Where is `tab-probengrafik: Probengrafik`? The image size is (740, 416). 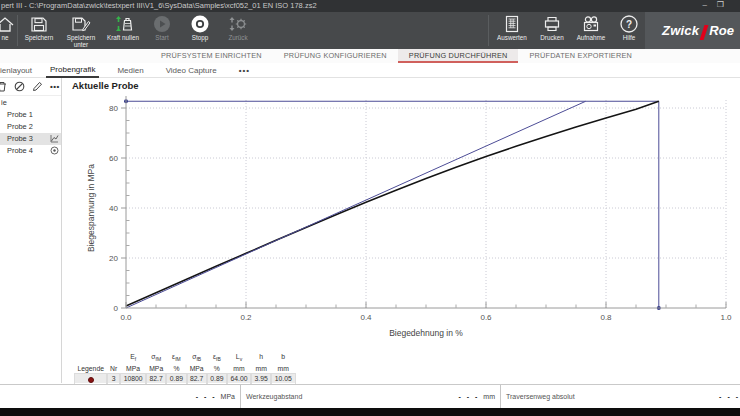 tab-probengrafik: Probengrafik is located at coordinates (72, 72).